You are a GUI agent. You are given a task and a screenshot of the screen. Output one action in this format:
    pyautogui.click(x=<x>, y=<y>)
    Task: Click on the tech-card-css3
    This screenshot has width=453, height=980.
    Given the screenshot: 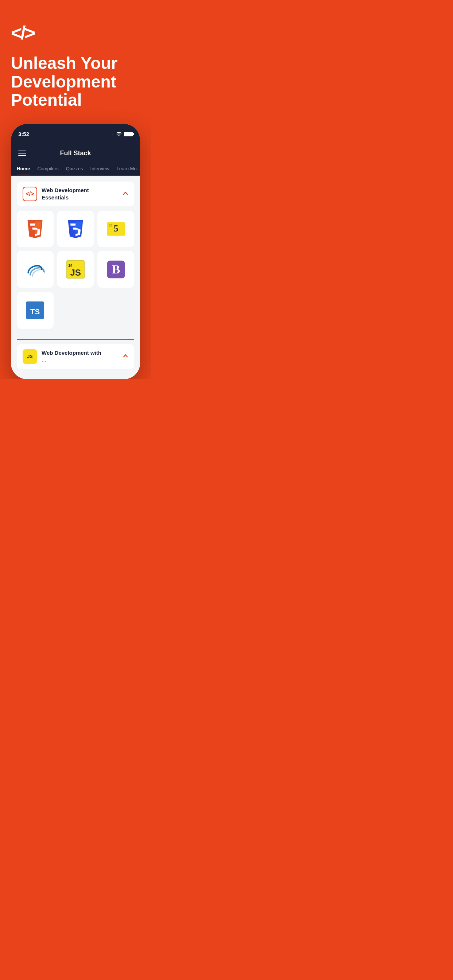 What is the action you would take?
    pyautogui.click(x=75, y=229)
    